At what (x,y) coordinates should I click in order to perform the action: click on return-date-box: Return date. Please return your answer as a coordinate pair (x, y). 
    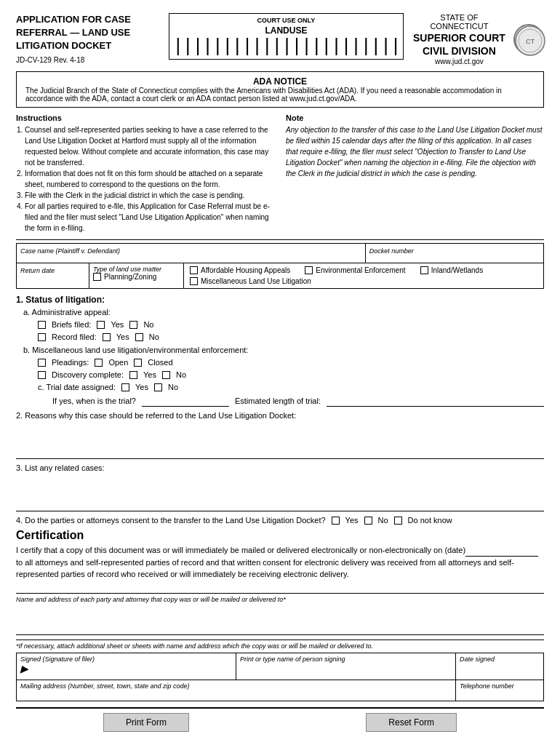
    Looking at the image, I should click on (53, 276).